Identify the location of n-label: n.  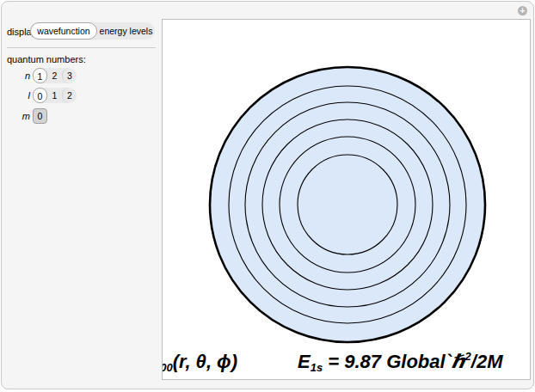
(15, 76).